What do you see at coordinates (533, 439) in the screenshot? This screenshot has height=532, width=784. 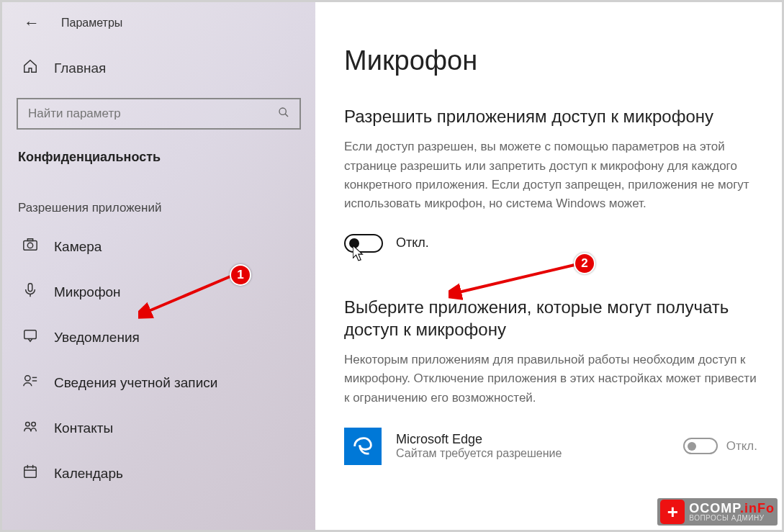 I see `app-name: Microsoft Edge` at bounding box center [533, 439].